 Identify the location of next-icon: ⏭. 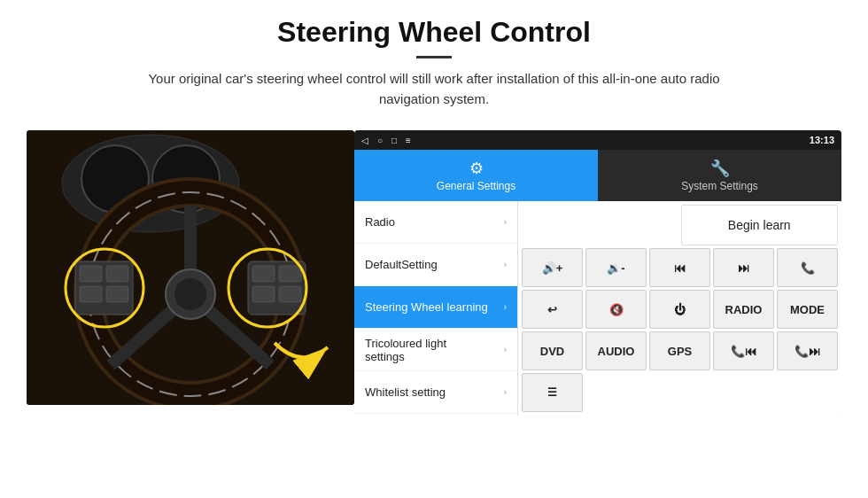
(744, 268).